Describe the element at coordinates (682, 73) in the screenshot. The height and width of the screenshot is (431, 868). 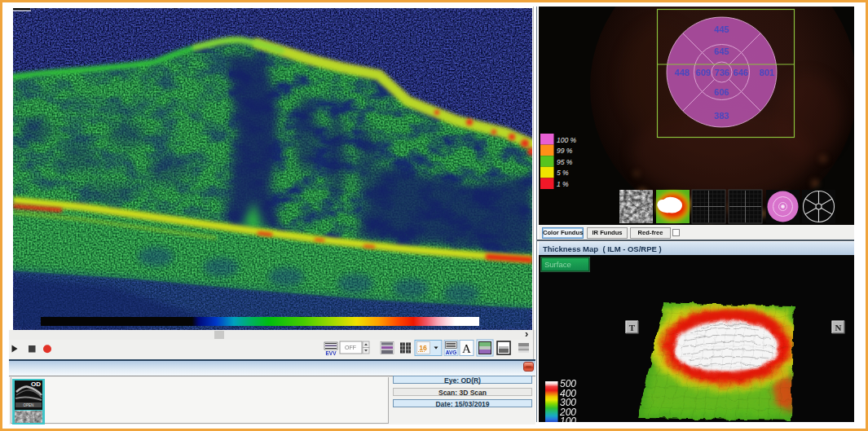
I see `svg-text: 448` at that location.